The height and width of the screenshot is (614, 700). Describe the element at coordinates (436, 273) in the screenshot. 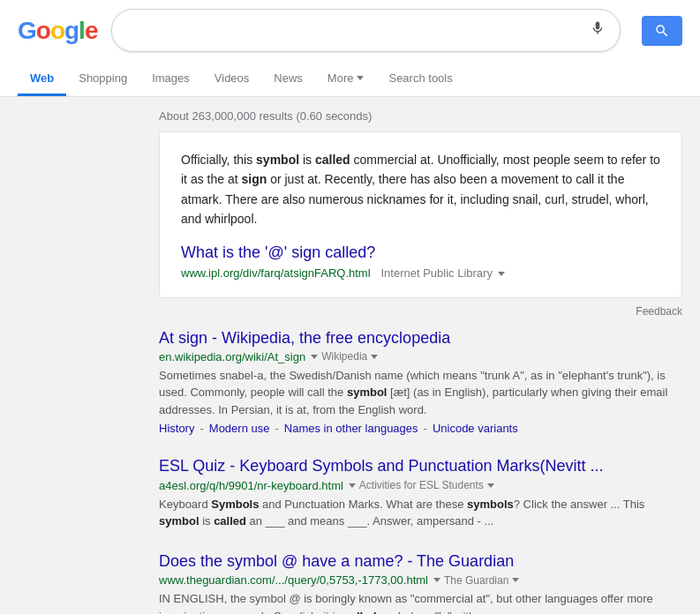

I see `snippet-source-text: Internet Public Library` at that location.